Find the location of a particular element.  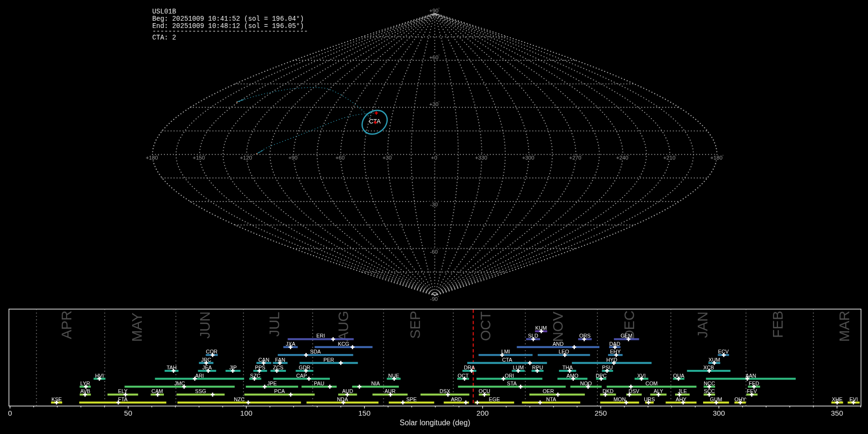

svg-text: SSG is located at coordinates (201, 391).